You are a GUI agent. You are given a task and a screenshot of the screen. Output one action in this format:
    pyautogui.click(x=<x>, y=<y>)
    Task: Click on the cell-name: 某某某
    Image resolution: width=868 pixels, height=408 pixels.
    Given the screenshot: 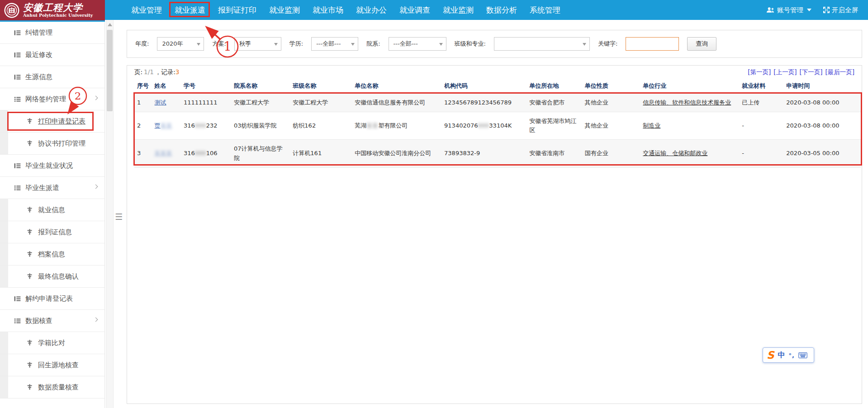 What is the action you would take?
    pyautogui.click(x=166, y=154)
    